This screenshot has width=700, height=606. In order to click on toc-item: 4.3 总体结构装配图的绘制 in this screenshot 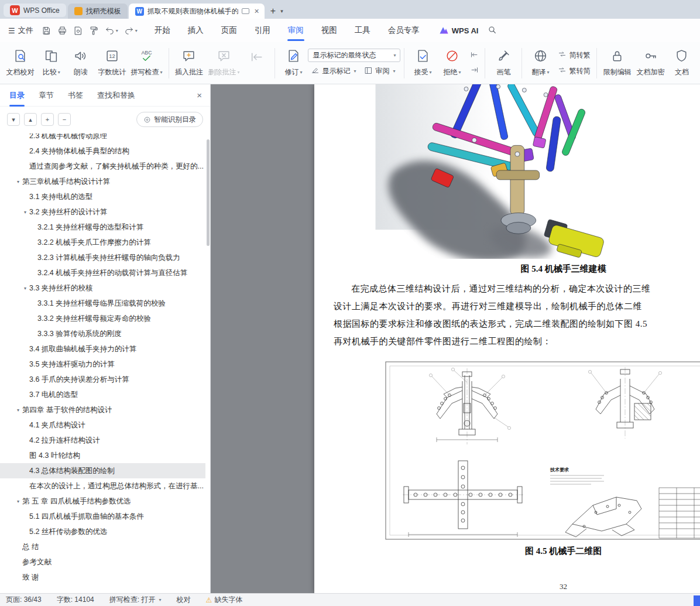, I will do `click(103, 471)`.